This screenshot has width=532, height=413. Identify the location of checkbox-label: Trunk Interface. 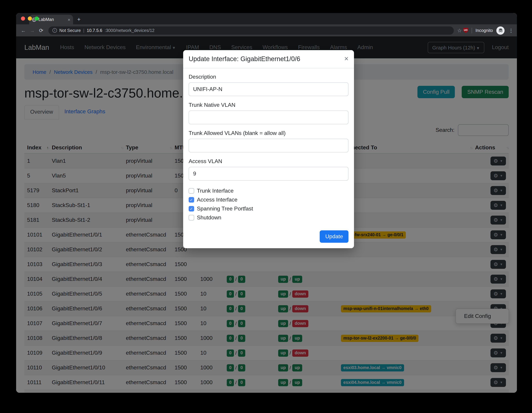
(215, 191).